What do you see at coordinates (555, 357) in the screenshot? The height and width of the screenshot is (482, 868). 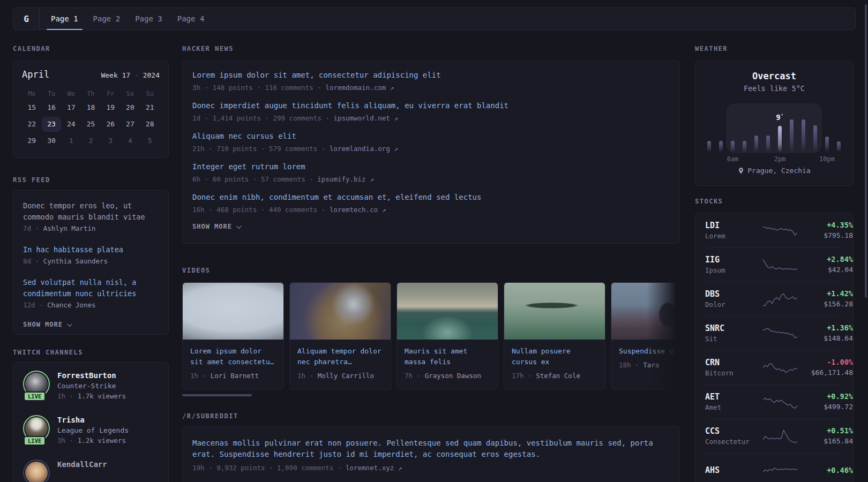 I see `video-title: Nullam posuere cursus ex` at bounding box center [555, 357].